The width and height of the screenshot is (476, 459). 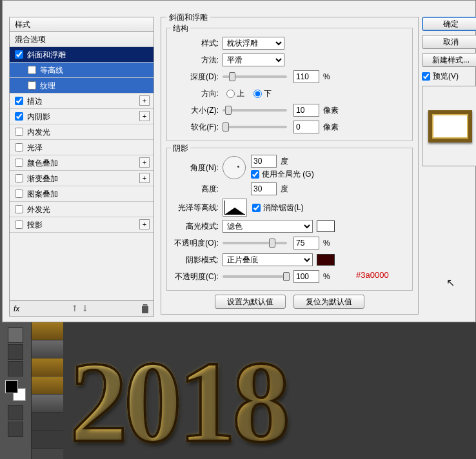 What do you see at coordinates (48, 331) in the screenshot?
I see `swatch-gold` at bounding box center [48, 331].